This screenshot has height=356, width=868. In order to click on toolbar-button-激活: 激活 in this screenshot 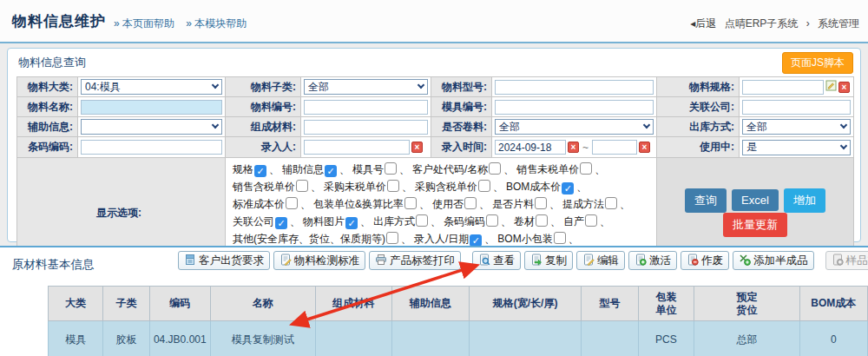, I will do `click(653, 260)`.